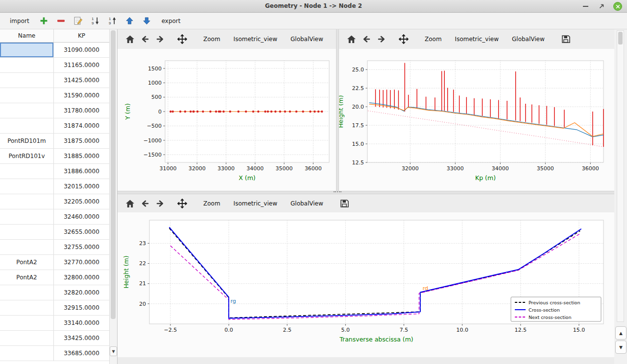 The height and width of the screenshot is (364, 627). I want to click on export-button: export, so click(171, 21).